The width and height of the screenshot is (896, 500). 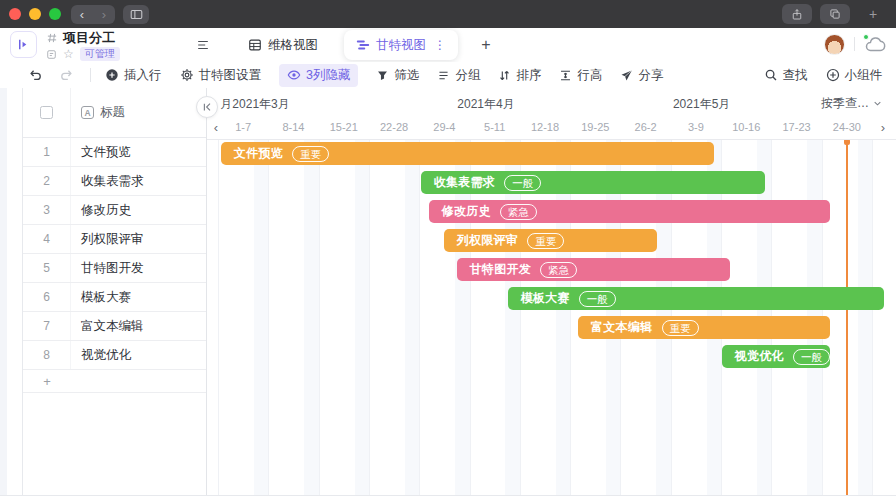 I want to click on table-row: 5甘特图开发, so click(x=114, y=268).